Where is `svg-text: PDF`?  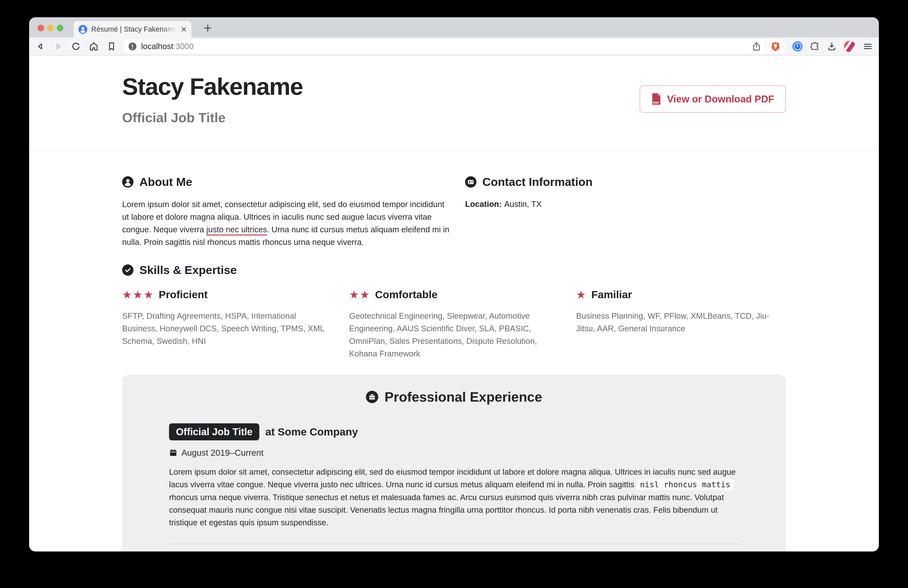
svg-text: PDF is located at coordinates (656, 103).